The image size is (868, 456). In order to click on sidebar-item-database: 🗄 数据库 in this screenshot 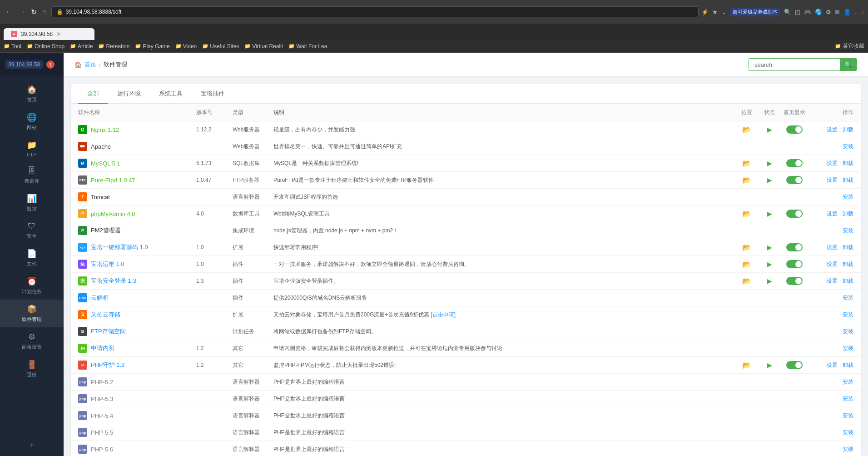, I will do `click(32, 175)`.